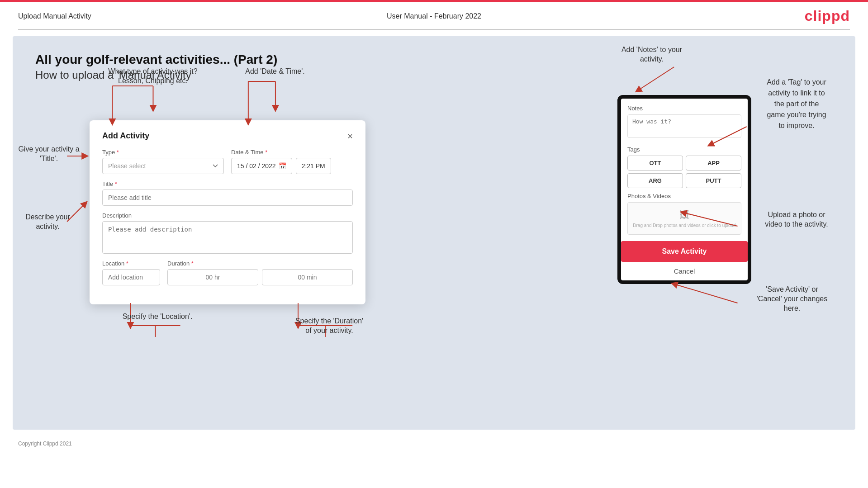 The image size is (868, 488). Describe the element at coordinates (714, 163) in the screenshot. I see `tag-app: APP` at that location.